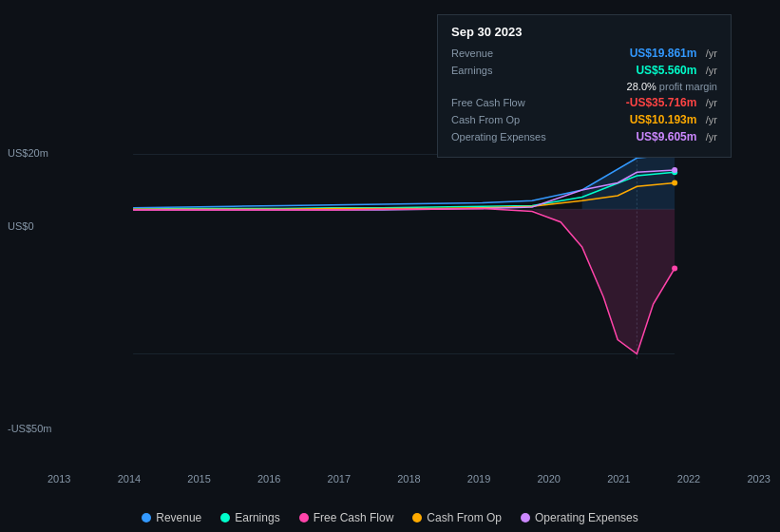 The height and width of the screenshot is (532, 780). What do you see at coordinates (584, 70) in the screenshot?
I see `tooltip-row-earnings: Earnings US$5.560m /yr` at bounding box center [584, 70].